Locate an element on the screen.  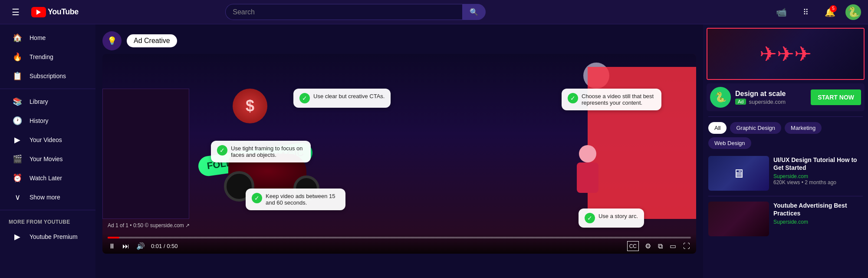
superside-logo-icon: 🐍 is located at coordinates (720, 97).